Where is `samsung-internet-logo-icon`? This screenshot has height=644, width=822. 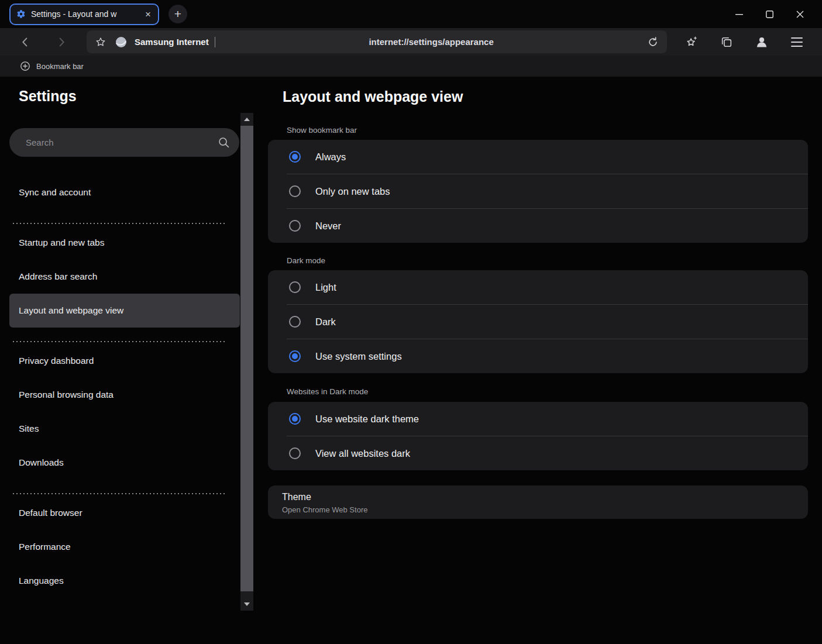
samsung-internet-logo-icon is located at coordinates (121, 42).